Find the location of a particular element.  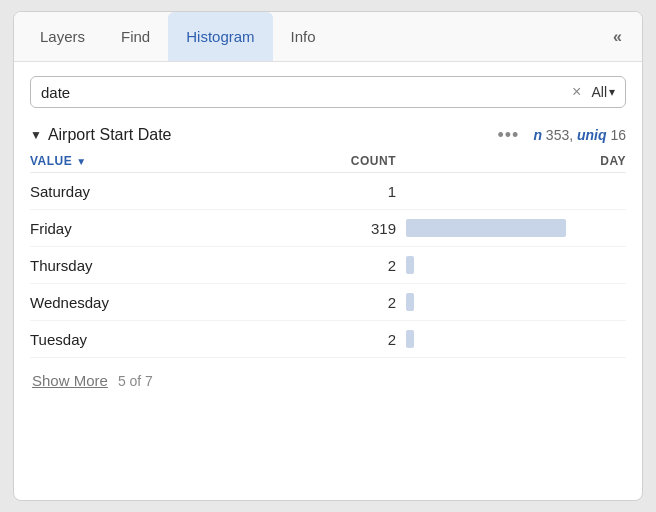

tab-info: Info is located at coordinates (304, 36).